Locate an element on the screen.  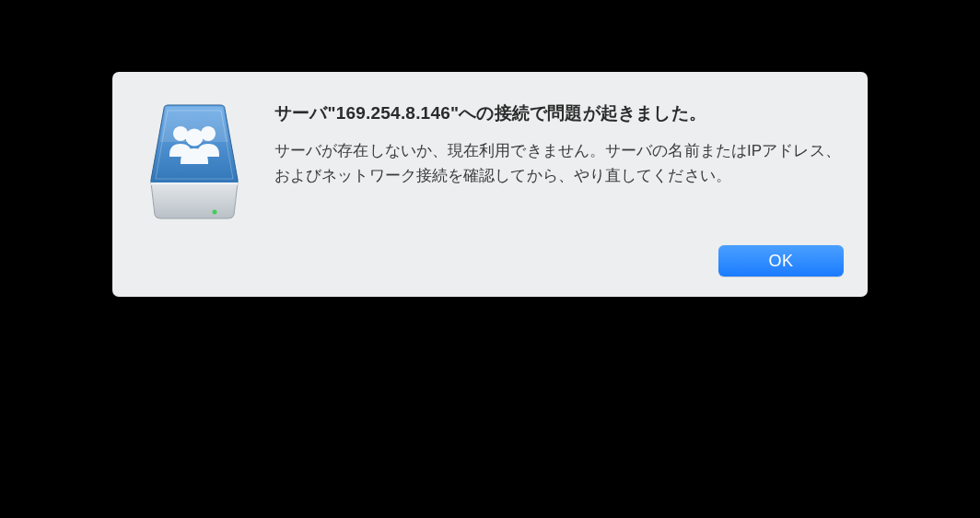
ok-button: OK is located at coordinates (781, 261).